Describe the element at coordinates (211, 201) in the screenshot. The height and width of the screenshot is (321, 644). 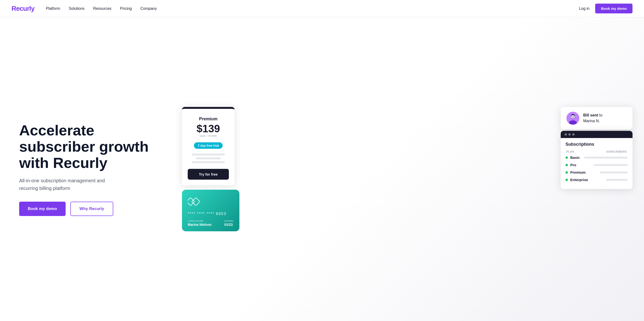
I see `card-brand-logo` at that location.